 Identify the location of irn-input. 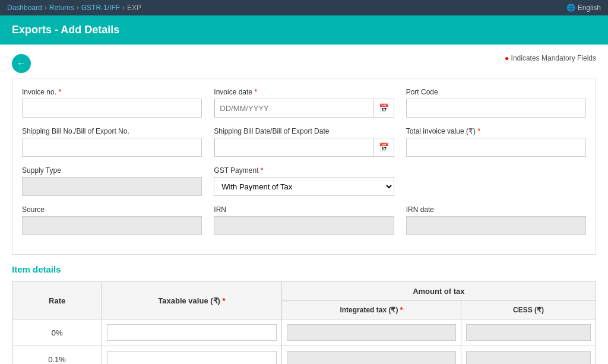
(304, 226).